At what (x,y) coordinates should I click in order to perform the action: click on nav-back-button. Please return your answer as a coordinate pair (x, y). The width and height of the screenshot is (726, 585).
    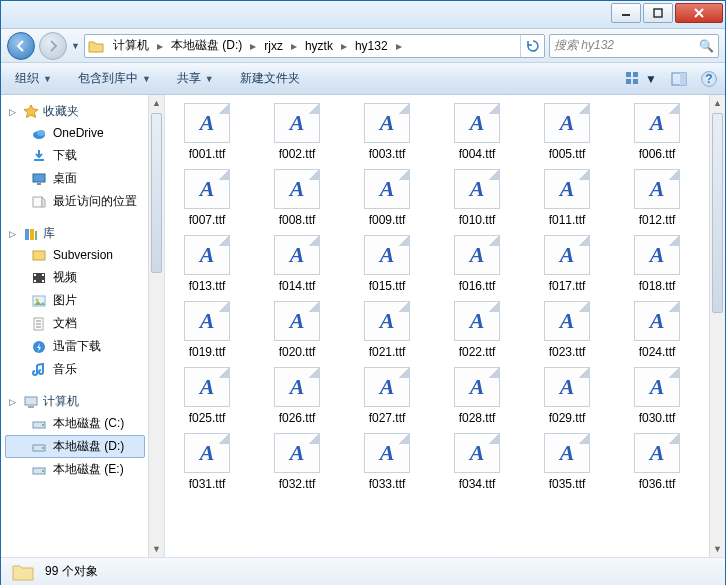
    Looking at the image, I should click on (21, 46).